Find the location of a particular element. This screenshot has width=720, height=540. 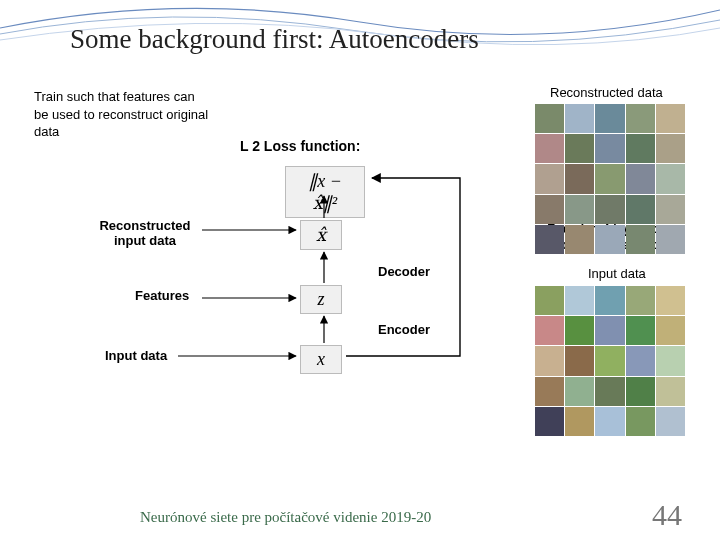

label-decoder: Decoder is located at coordinates (404, 272).